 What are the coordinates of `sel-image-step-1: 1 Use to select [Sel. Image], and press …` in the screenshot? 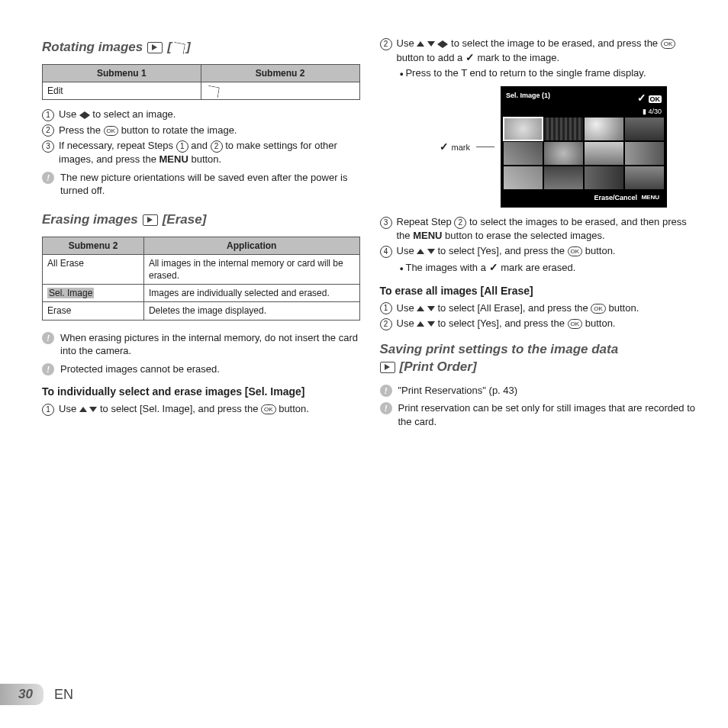 It's located at (201, 409).